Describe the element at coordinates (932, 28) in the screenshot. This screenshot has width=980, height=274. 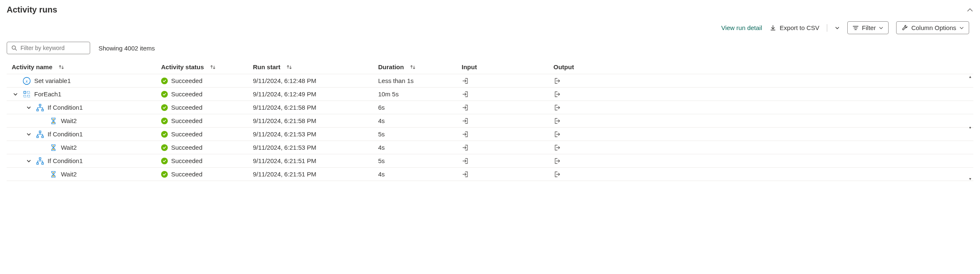
I see `column-options-button: Column Options` at that location.